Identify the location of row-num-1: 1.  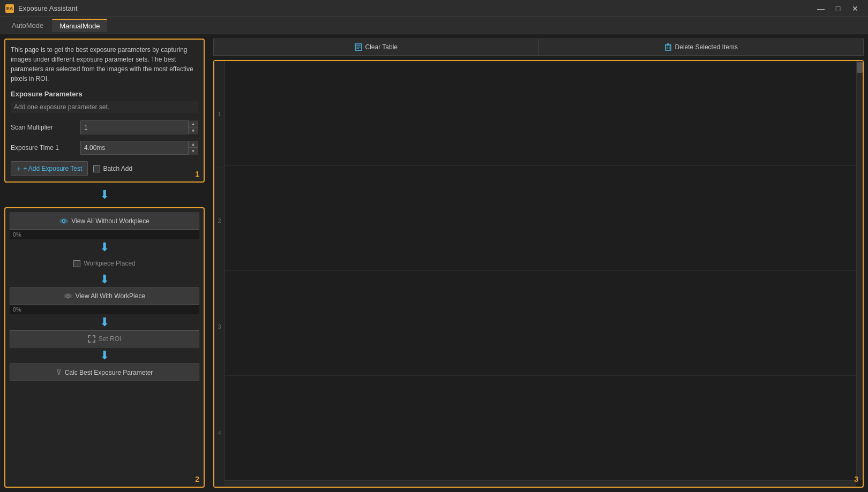
(220, 115).